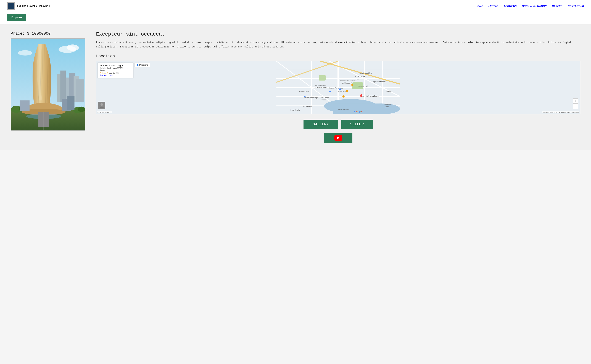 The image size is (591, 364). I want to click on svg-text: Iruce Shoalsz, so click(295, 110).